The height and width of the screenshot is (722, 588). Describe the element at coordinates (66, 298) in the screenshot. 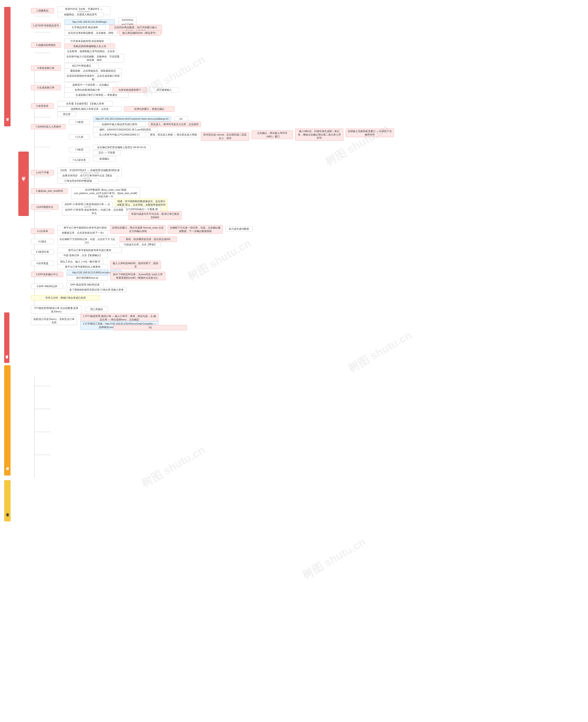

I see `ck7-note: 等等几分钟，商铺订单会变成已发货` at that location.